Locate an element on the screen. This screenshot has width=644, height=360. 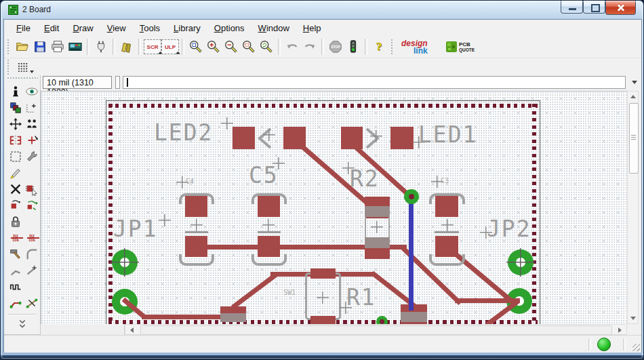
tool-add-button is located at coordinates (32, 189).